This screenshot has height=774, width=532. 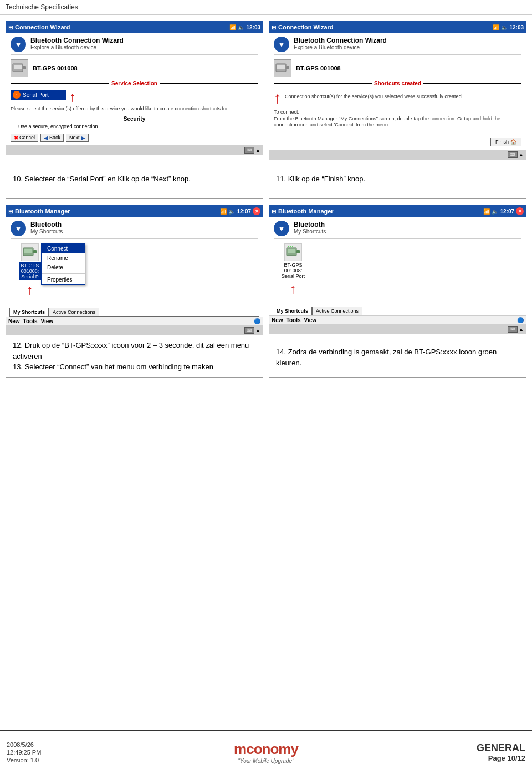 What do you see at coordinates (310, 320) in the screenshot?
I see `toolbar-view-14: View` at bounding box center [310, 320].